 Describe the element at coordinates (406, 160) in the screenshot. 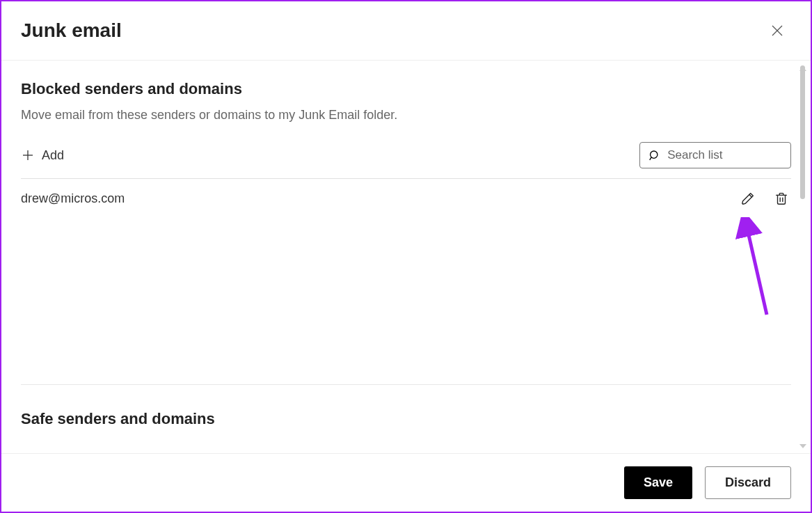

I see `blocked-toolbar: Add` at that location.